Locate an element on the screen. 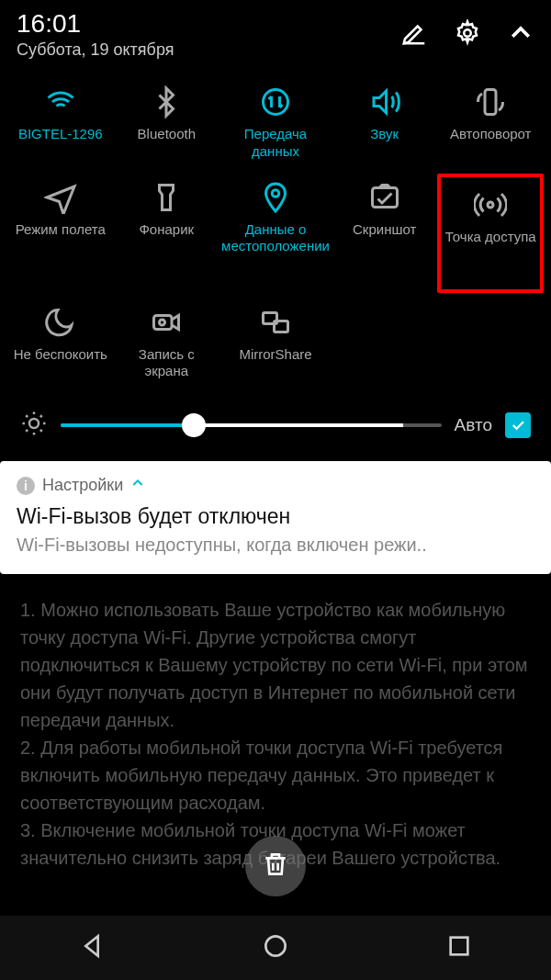  chevron-up-icon is located at coordinates (138, 485).